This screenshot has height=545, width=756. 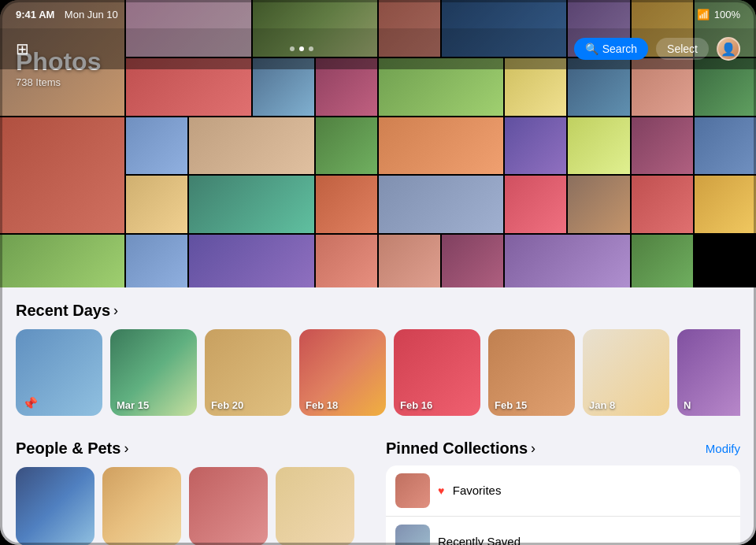 I want to click on toolbar-left: ⊞, so click(x=22, y=49).